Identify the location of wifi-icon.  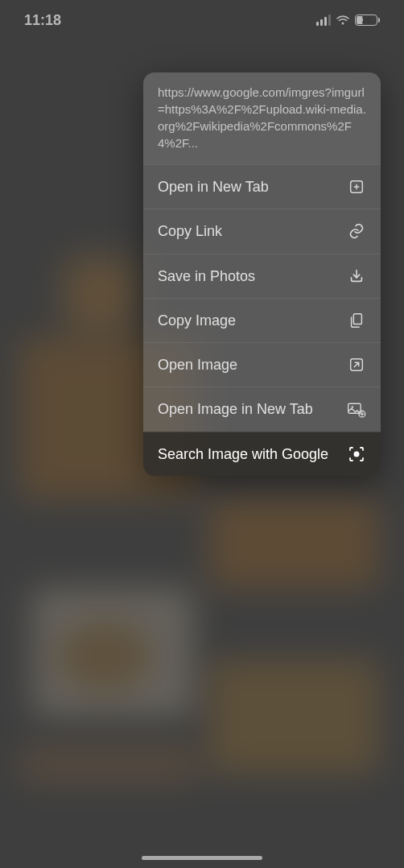
(343, 20).